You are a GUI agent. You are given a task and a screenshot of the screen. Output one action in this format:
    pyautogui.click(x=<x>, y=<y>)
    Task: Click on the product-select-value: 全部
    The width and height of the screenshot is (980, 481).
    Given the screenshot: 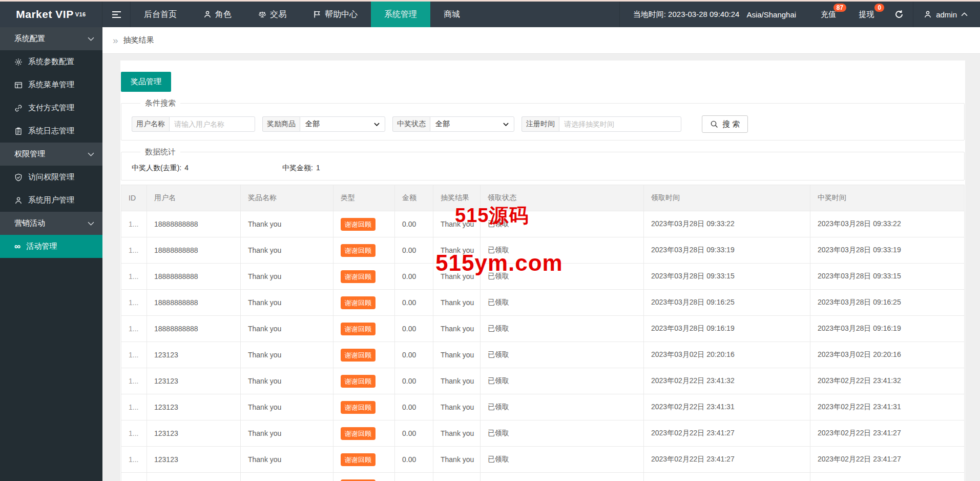 What is the action you would take?
    pyautogui.click(x=312, y=124)
    